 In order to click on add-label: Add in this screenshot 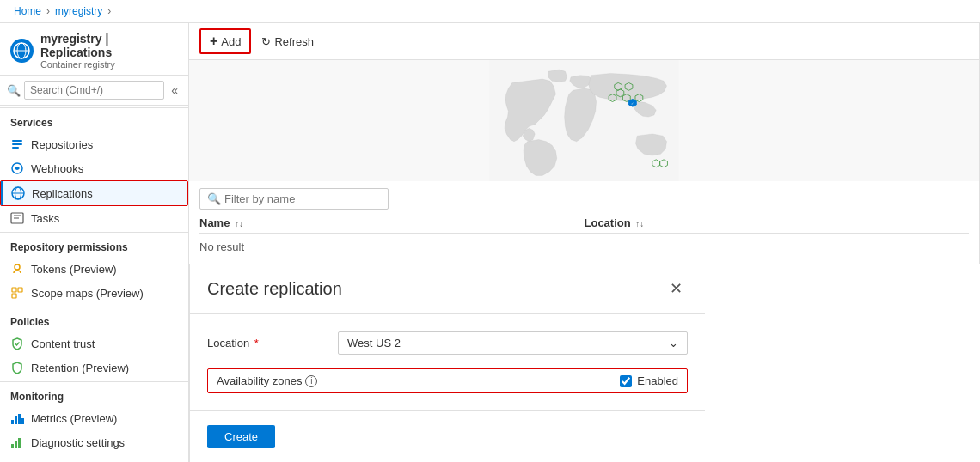, I will do `click(230, 41)`.